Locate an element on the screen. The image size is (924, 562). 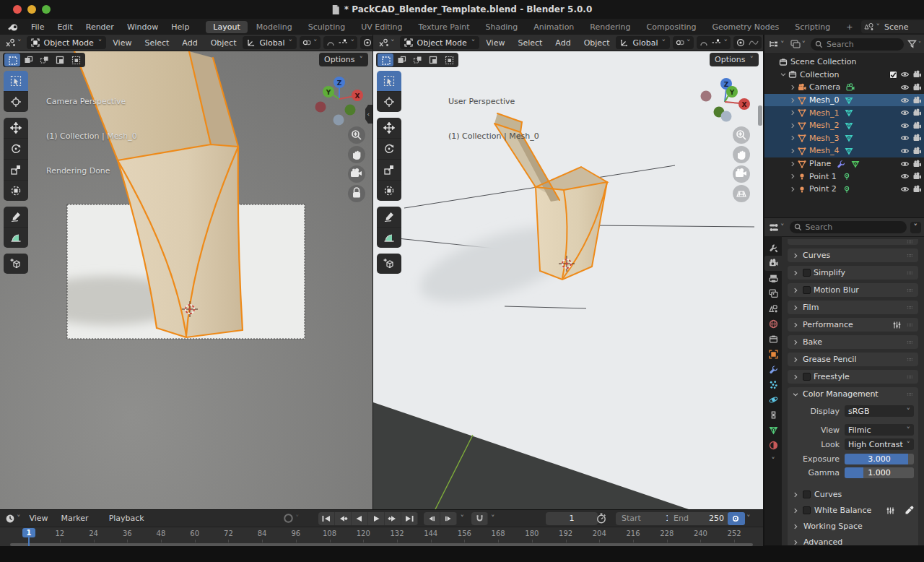
properties-tab-collection is located at coordinates (773, 340).